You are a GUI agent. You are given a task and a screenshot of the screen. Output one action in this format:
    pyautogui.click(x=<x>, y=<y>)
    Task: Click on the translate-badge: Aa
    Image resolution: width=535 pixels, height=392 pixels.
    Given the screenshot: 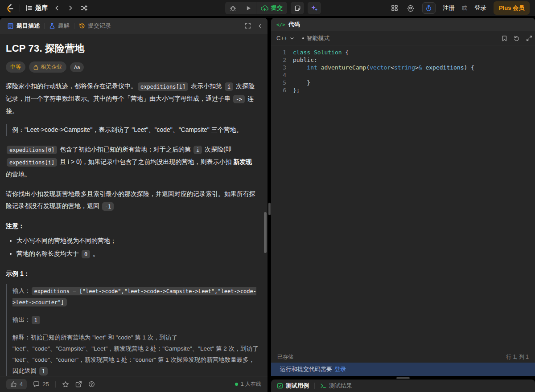 What is the action you would take?
    pyautogui.click(x=77, y=67)
    